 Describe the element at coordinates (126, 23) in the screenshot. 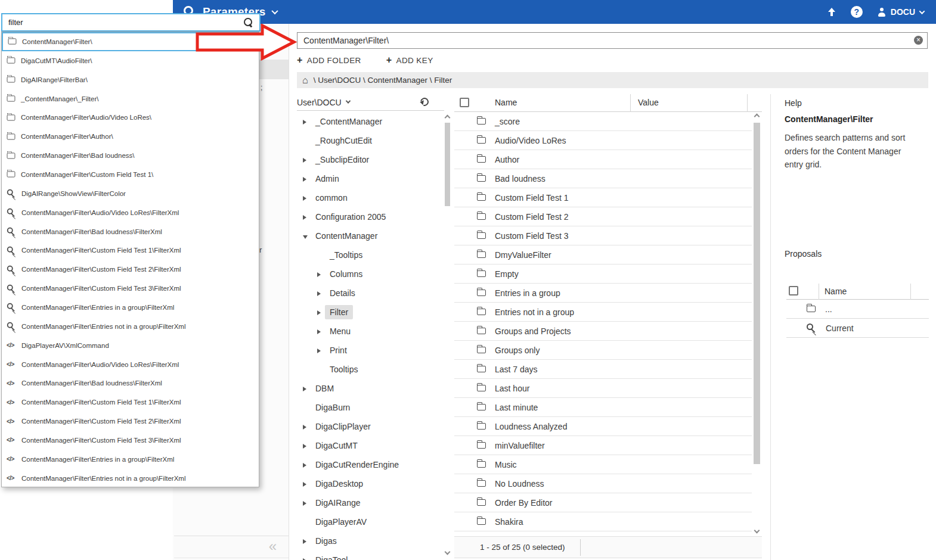

I see `search-input` at that location.